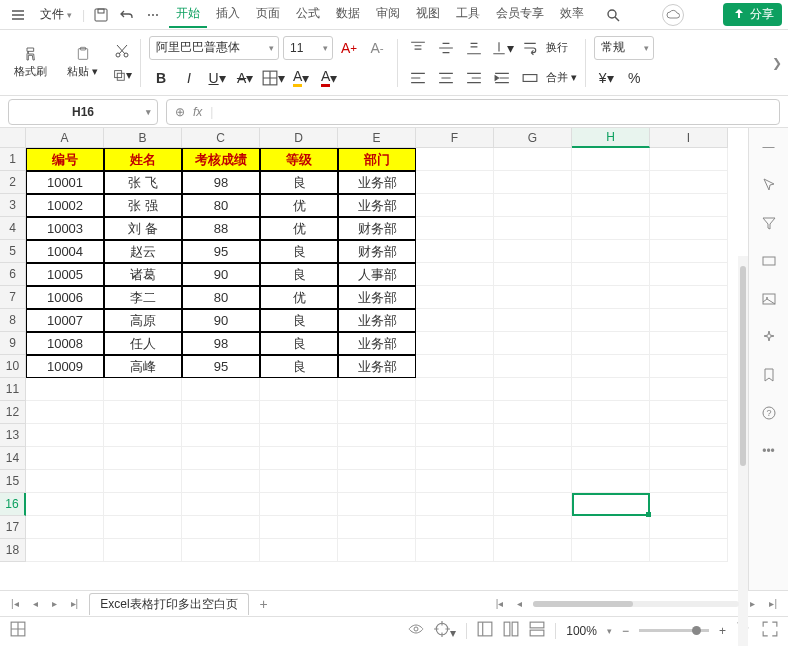 This screenshot has width=788, height=646. Describe the element at coordinates (769, 337) in the screenshot. I see `sparkle-icon` at that location.